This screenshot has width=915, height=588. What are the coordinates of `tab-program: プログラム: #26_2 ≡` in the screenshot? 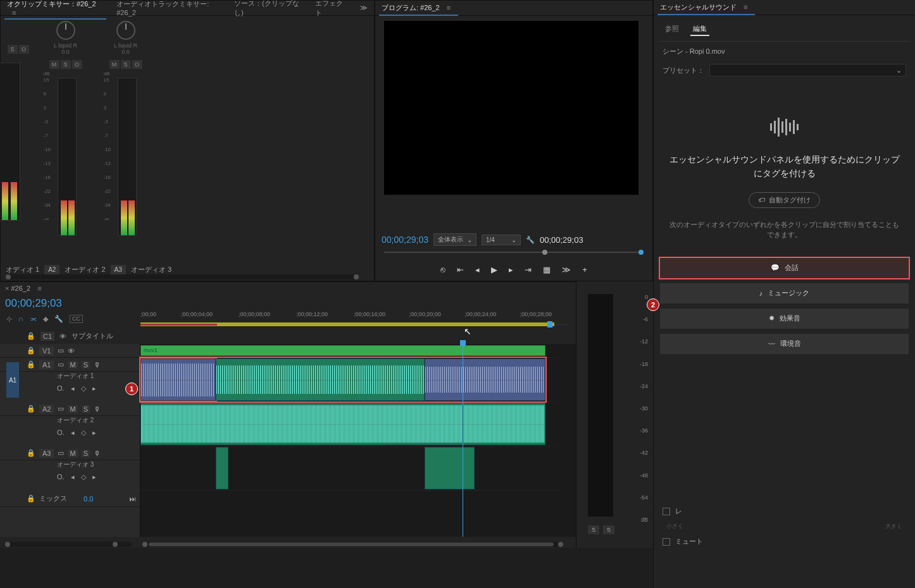 It's located at (419, 8).